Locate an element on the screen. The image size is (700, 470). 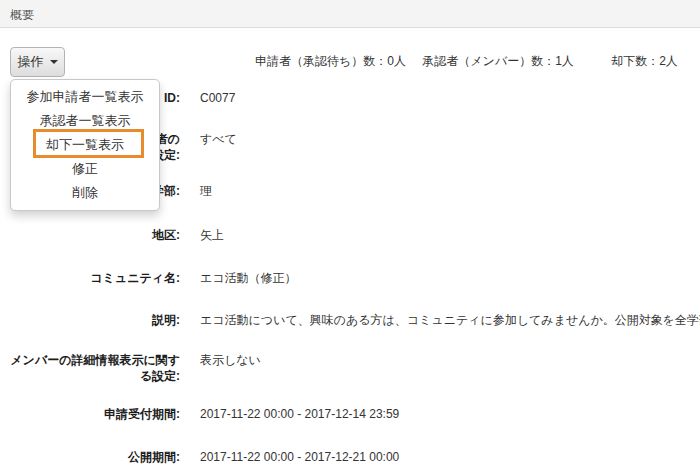
field-value: 表示しない is located at coordinates (230, 360).